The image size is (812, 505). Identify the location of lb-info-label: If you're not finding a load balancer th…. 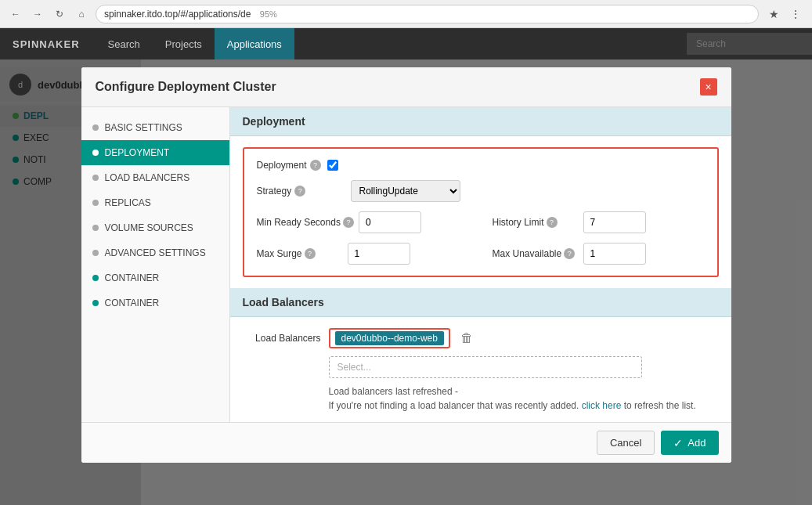
(454, 406).